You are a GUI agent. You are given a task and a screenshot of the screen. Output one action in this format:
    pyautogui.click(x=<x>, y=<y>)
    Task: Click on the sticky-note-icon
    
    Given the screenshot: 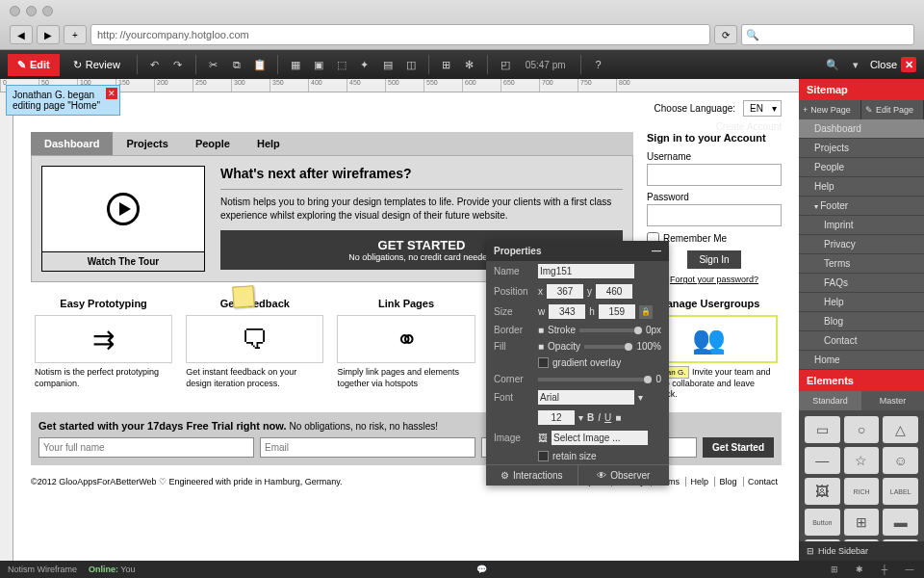 What is the action you would take?
    pyautogui.click(x=243, y=297)
    